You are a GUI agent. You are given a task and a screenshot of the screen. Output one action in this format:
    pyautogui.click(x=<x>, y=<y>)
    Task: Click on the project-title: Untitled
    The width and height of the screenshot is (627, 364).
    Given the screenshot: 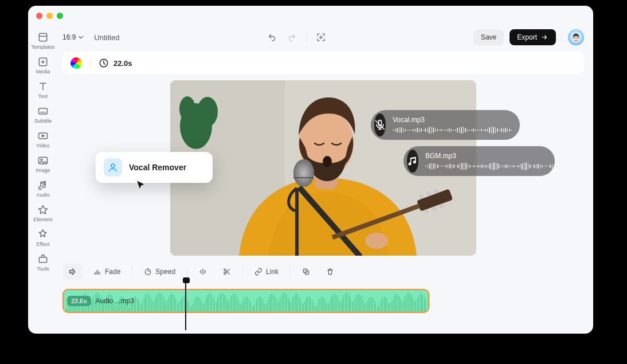 What is the action you would take?
    pyautogui.click(x=107, y=38)
    